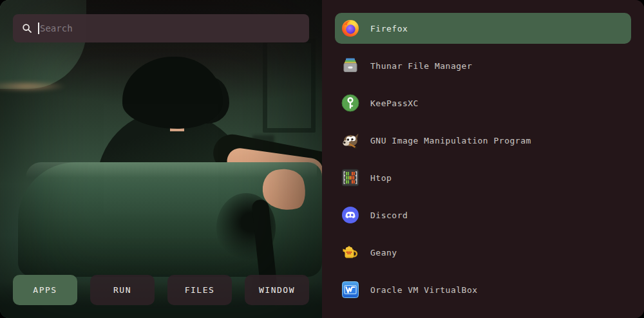 Image resolution: width=644 pixels, height=318 pixels. What do you see at coordinates (350, 140) in the screenshot?
I see `gimp-icon` at bounding box center [350, 140].